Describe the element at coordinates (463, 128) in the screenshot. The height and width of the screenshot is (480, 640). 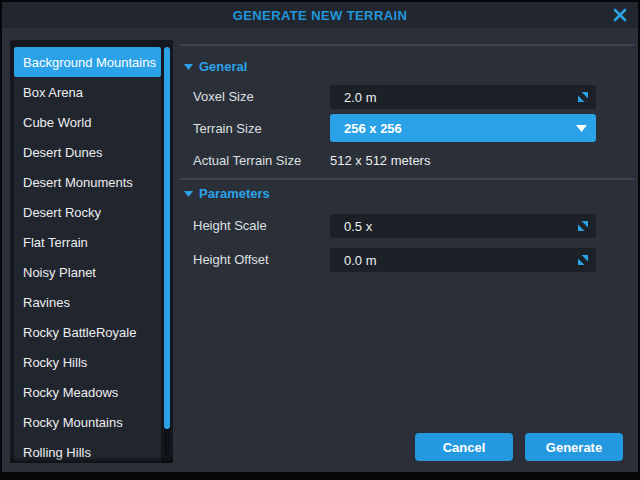
I see `terrain-size-dropdown: 256 x 256` at that location.